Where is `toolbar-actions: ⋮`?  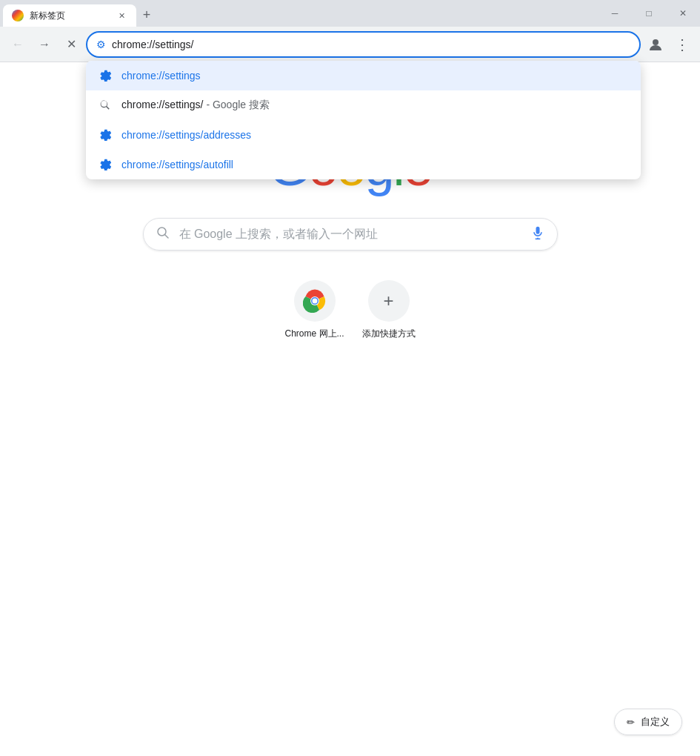 toolbar-actions: ⋮ is located at coordinates (669, 44).